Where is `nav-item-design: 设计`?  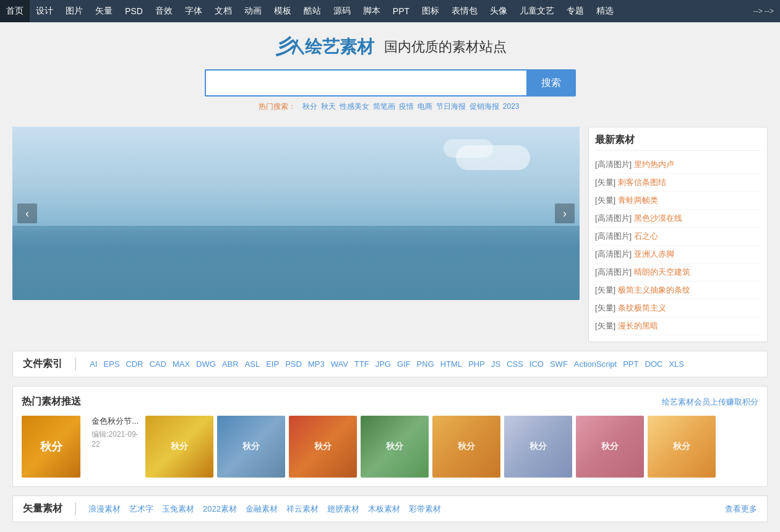
nav-item-design: 设计 is located at coordinates (45, 11).